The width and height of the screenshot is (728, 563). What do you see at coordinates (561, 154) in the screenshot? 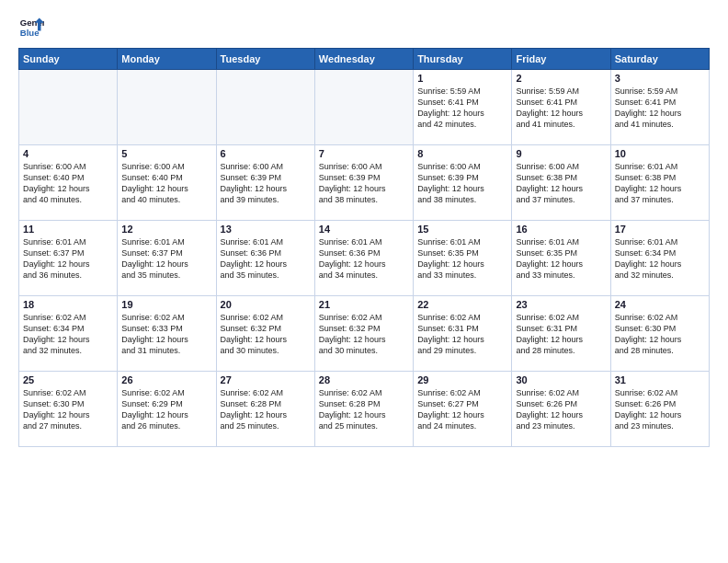
I see `day-number: 9` at bounding box center [561, 154].